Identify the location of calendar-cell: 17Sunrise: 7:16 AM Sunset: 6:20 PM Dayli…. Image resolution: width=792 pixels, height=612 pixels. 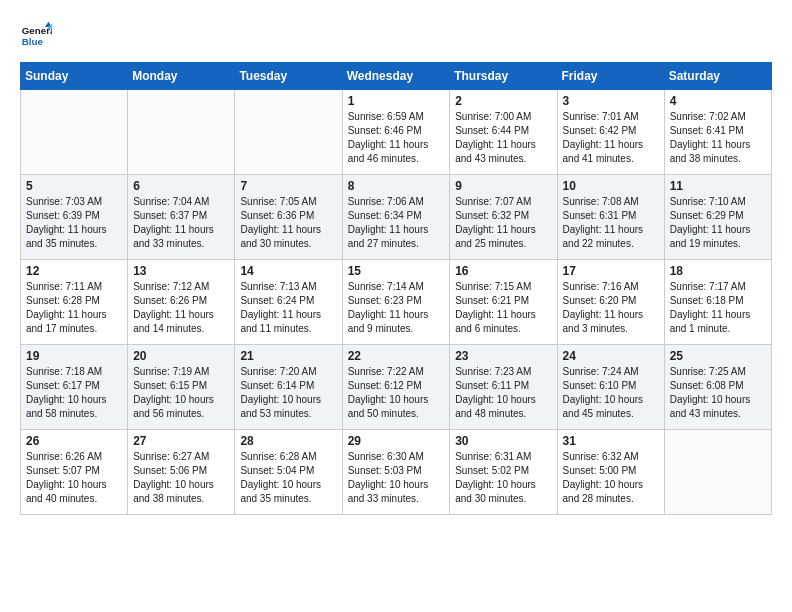
(610, 302).